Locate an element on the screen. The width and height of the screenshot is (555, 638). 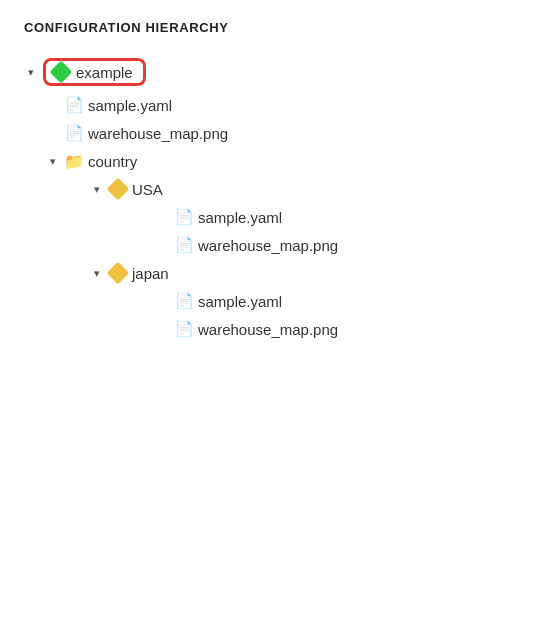
sample-yaml-root-label: sample.yaml is located at coordinates (130, 106).